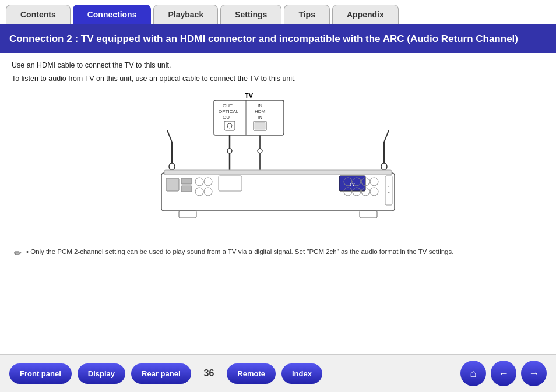 Image resolution: width=556 pixels, height=392 pixels. Describe the element at coordinates (185, 14) in the screenshot. I see `tab-playback: Playback` at that location.